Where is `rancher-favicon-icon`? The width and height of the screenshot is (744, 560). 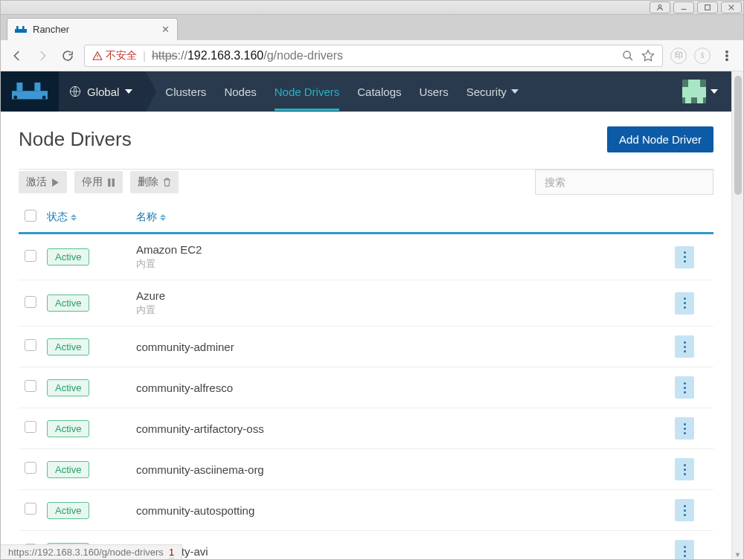
rancher-favicon-icon is located at coordinates (21, 30).